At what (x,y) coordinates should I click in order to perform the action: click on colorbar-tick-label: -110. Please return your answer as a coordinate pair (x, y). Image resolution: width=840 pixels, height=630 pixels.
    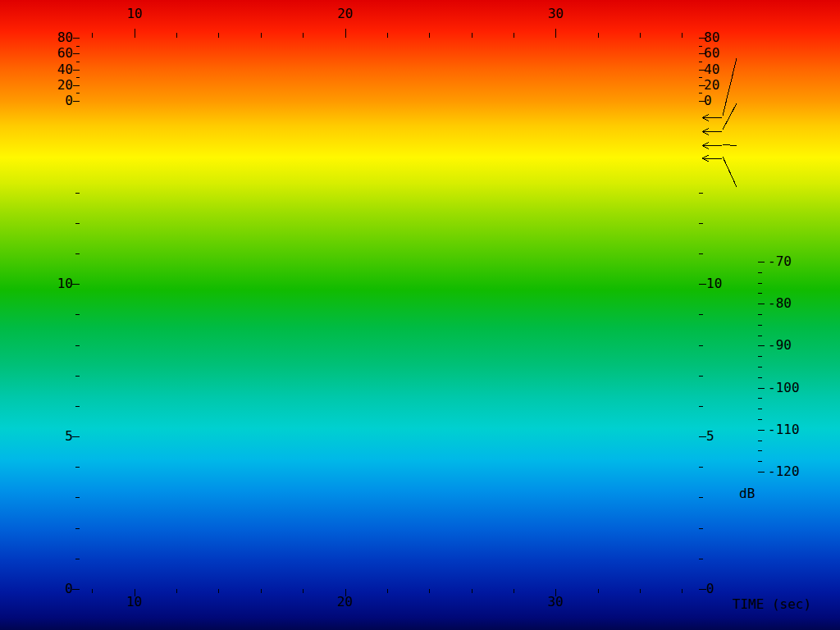
    Looking at the image, I should click on (788, 430).